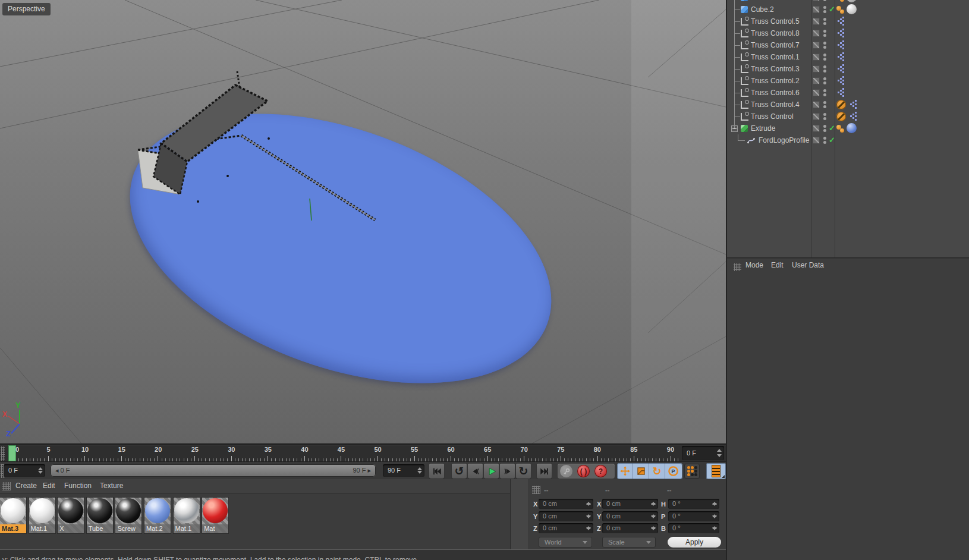  What do you see at coordinates (673, 471) in the screenshot?
I see `key-parameter-button: P` at bounding box center [673, 471].